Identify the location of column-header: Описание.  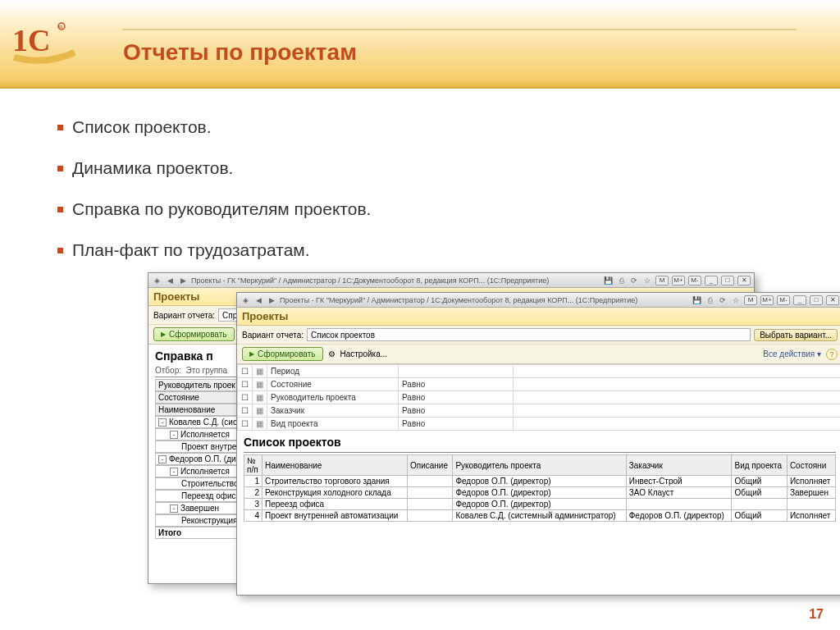
(430, 466).